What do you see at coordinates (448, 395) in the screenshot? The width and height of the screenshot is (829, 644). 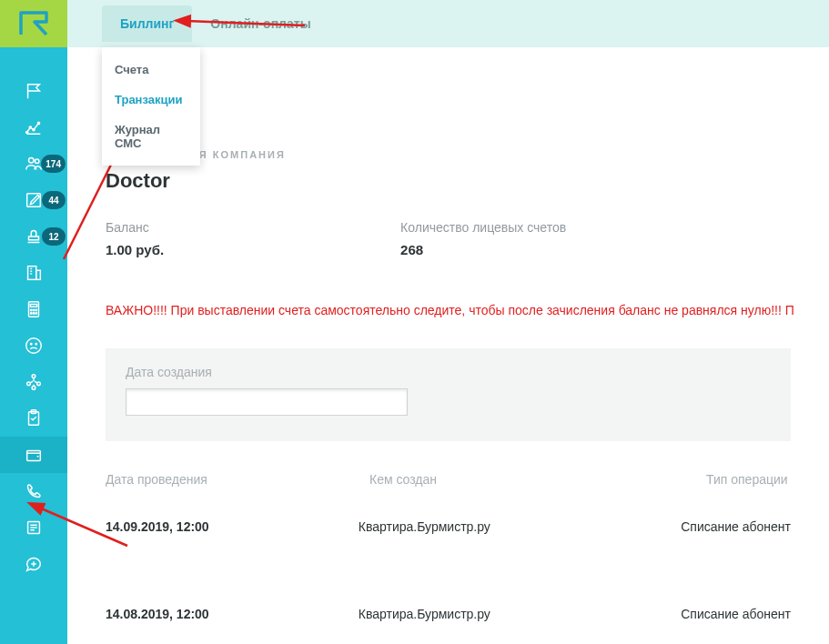 I see `filter-panel: Дата создания` at bounding box center [448, 395].